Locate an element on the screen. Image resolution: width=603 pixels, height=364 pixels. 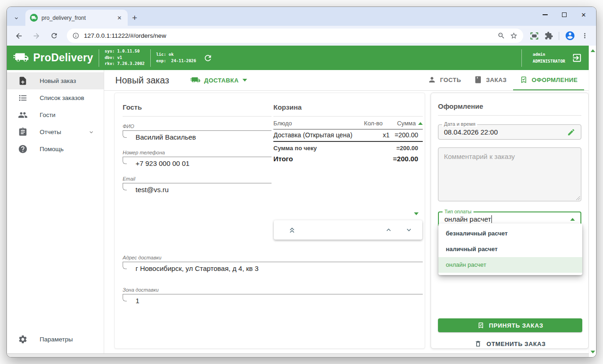
sidebar-item-guests: Гости is located at coordinates (55, 115).